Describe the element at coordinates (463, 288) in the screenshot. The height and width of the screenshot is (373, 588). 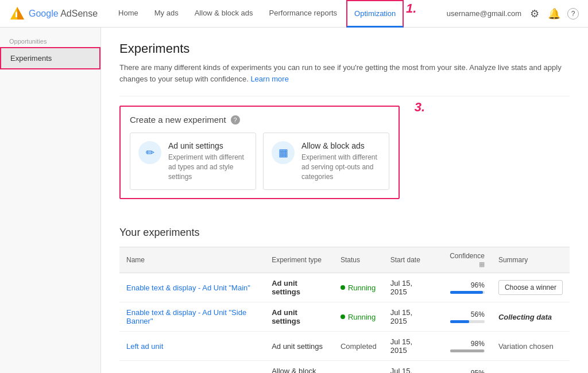
I see `row-confidence: 96%` at that location.